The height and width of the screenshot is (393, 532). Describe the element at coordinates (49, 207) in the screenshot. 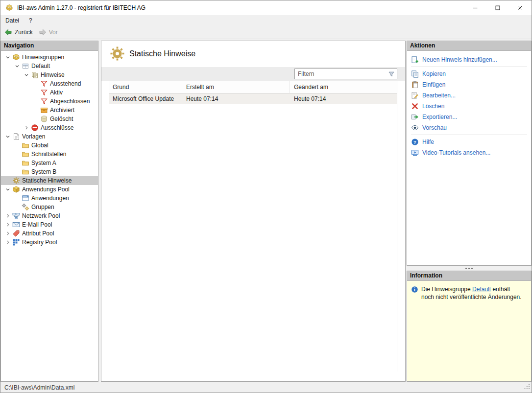

I see `tree-item-gruppen: Gruppen` at that location.